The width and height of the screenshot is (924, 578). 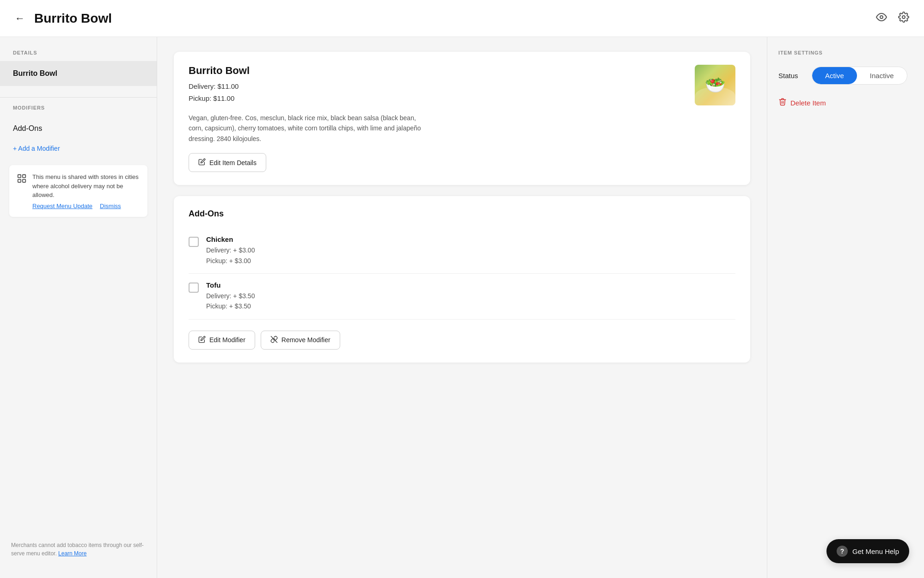 I want to click on item-image, so click(x=715, y=85).